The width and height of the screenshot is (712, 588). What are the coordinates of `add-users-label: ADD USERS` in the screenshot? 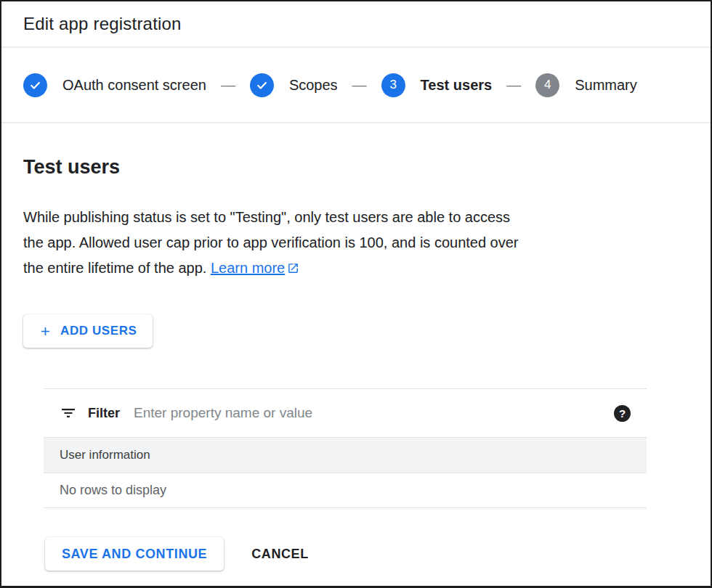 It's located at (99, 331).